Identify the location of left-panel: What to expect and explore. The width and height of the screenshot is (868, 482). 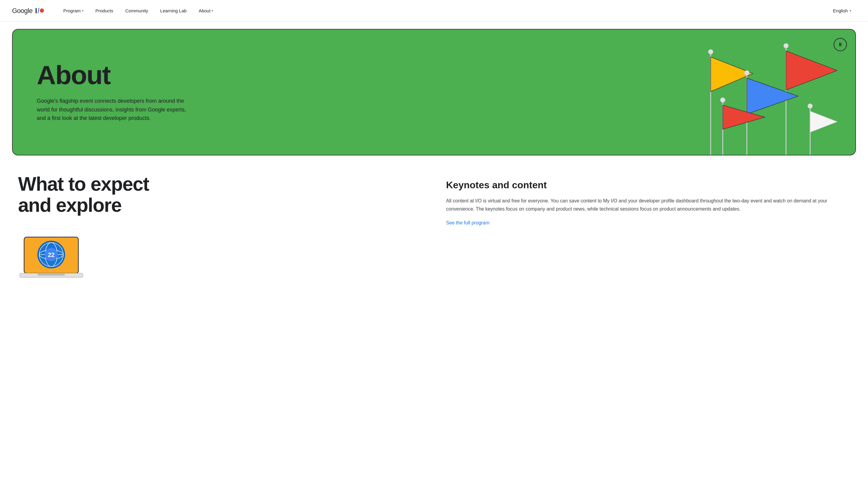
(220, 230).